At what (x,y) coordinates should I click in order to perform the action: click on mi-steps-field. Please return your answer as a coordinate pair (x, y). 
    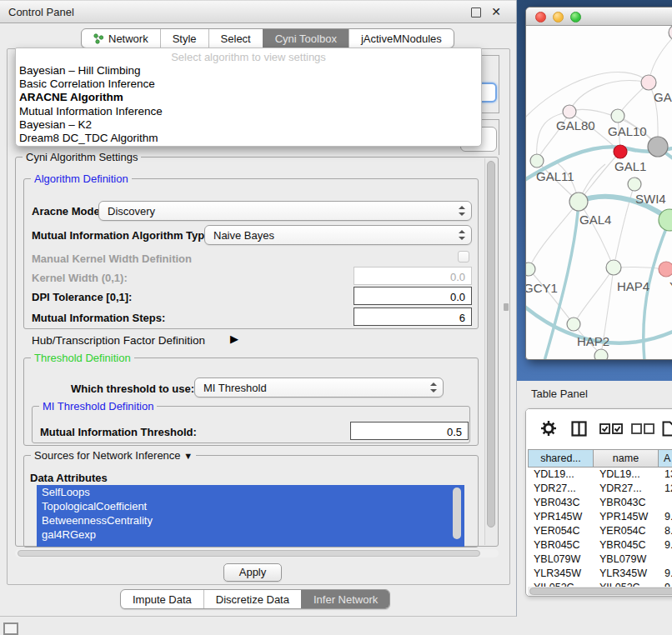
    Looking at the image, I should click on (413, 317).